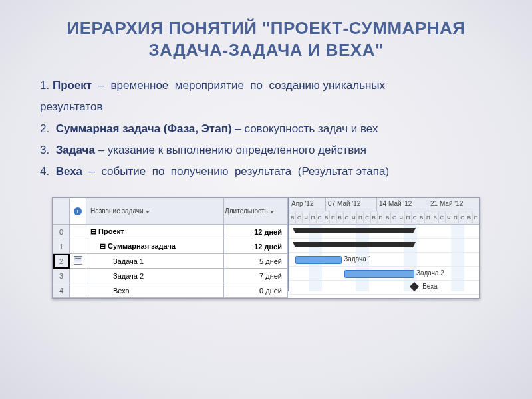 This screenshot has width=532, height=399. I want to click on num: 1., so click(47, 85).